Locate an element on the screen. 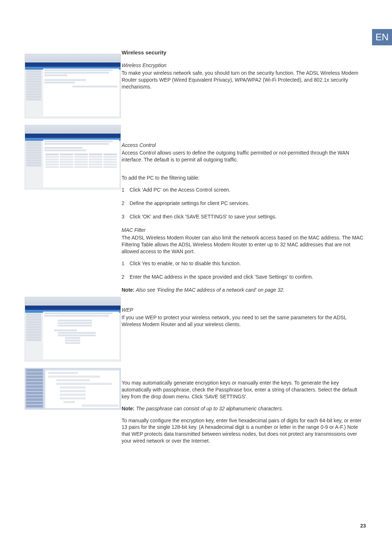 The image size is (392, 554). text-mac-filter: The ADSL Wireless Modem Router can also … is located at coordinates (243, 245).